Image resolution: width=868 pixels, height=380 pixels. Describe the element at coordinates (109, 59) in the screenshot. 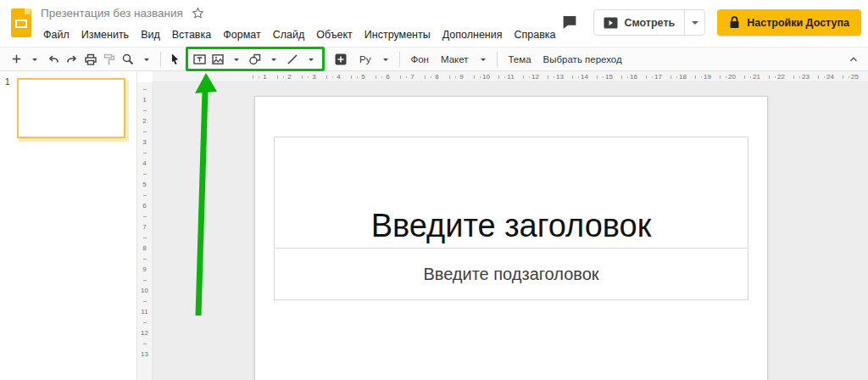

I see `paint-format-button` at that location.